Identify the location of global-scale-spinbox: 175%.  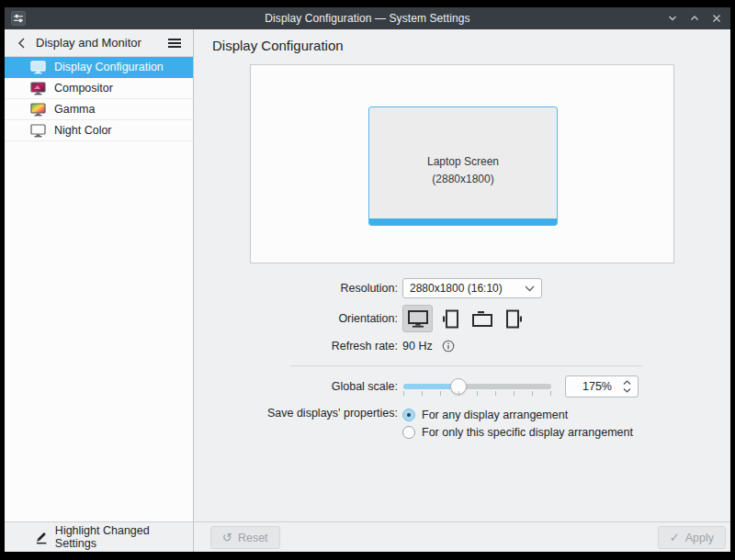
(602, 386).